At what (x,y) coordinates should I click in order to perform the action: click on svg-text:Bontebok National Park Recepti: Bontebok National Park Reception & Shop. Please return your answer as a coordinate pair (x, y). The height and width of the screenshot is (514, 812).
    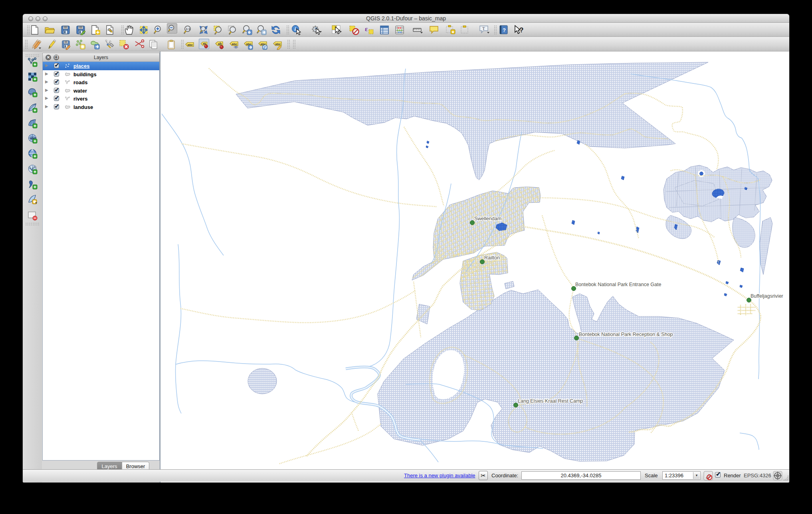
    Looking at the image, I should click on (626, 334).